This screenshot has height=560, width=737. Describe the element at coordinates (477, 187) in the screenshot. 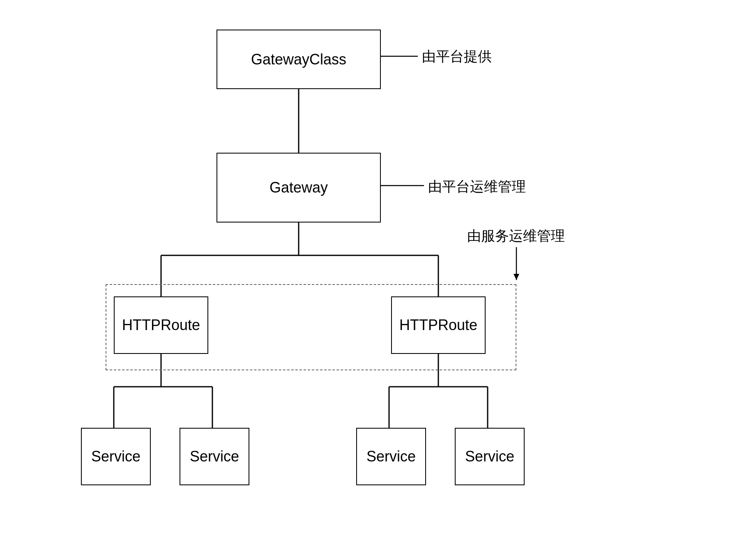

I see `gateway-annotation: 由平台运维管理` at that location.